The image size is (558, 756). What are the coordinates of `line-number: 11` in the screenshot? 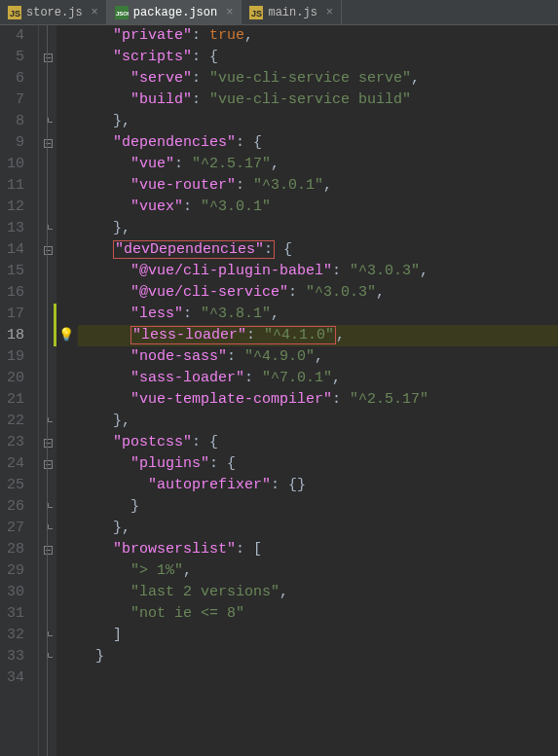 It's located at (12, 186).